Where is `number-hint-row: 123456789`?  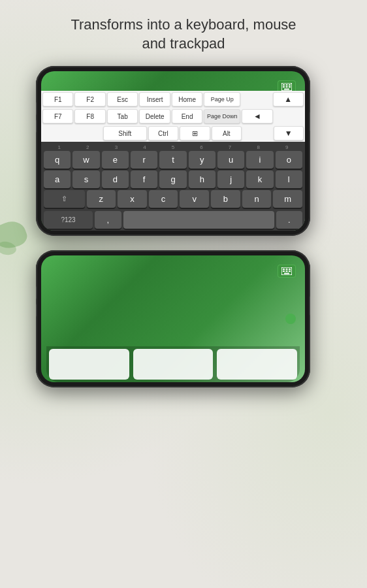 number-hint-row: 123456789 is located at coordinates (173, 148).